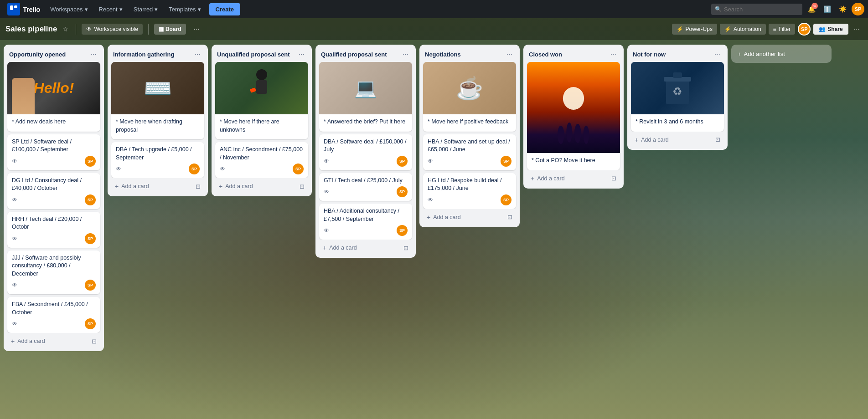 The width and height of the screenshot is (868, 419). Describe the element at coordinates (54, 191) in the screenshot. I see `card-body: DG Ltd / Consultancy deal / £40,000 / Oc…` at that location.